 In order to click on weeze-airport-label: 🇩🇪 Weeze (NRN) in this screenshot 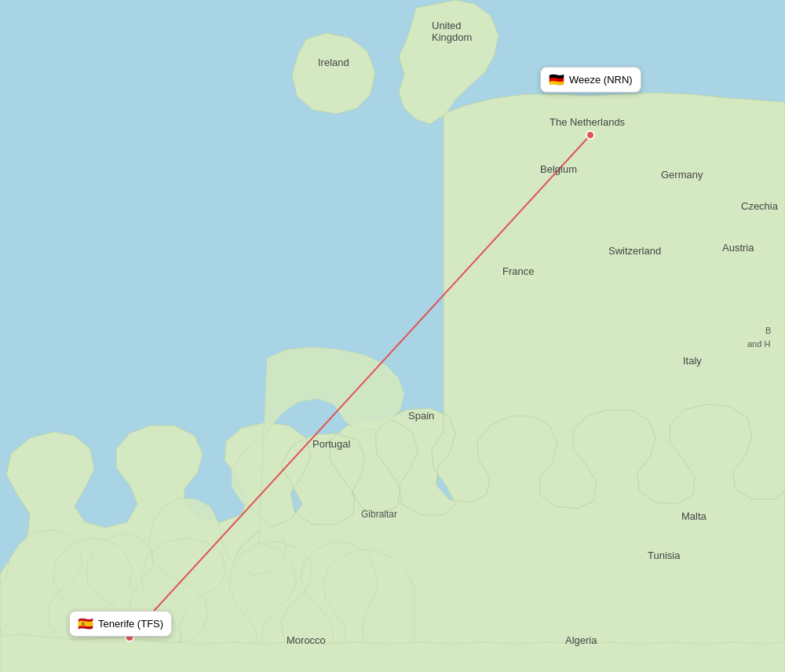, I will do `click(590, 80)`.